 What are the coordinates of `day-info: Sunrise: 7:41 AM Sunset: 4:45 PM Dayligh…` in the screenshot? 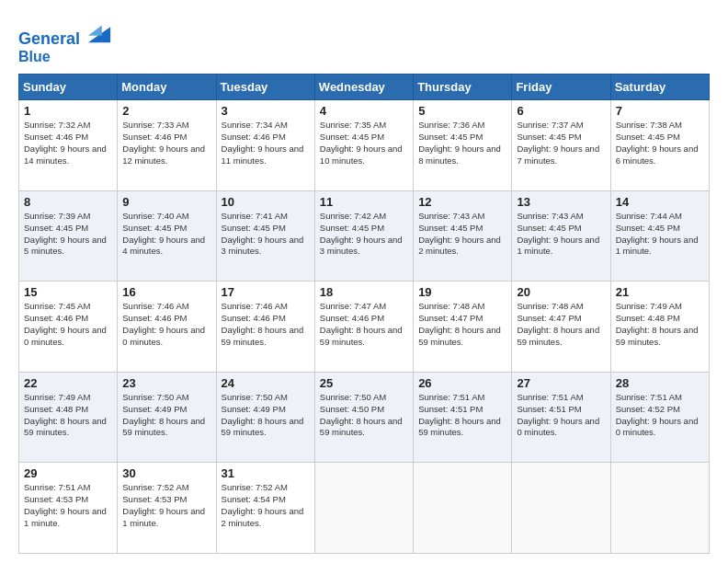 It's located at (266, 234).